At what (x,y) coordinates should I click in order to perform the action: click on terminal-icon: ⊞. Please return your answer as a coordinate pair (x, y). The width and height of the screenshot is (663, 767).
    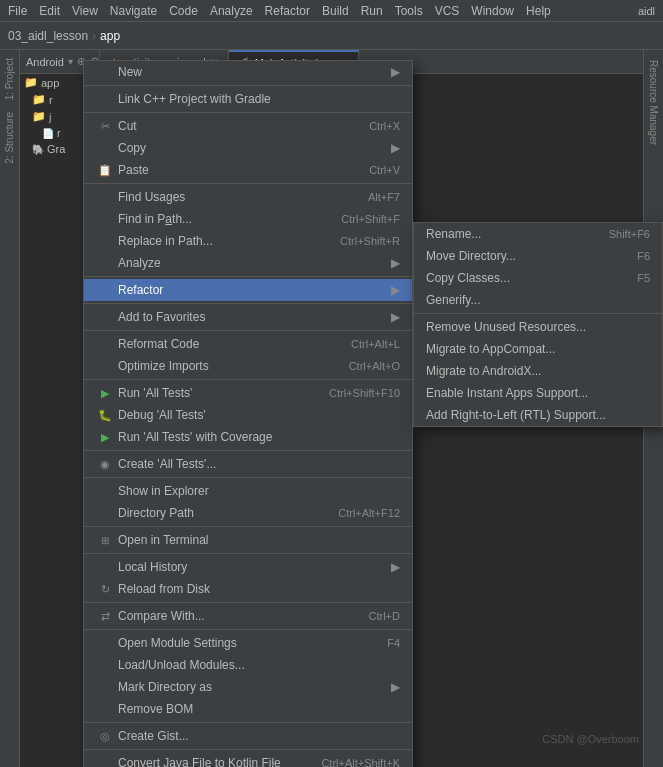
    Looking at the image, I should click on (105, 540).